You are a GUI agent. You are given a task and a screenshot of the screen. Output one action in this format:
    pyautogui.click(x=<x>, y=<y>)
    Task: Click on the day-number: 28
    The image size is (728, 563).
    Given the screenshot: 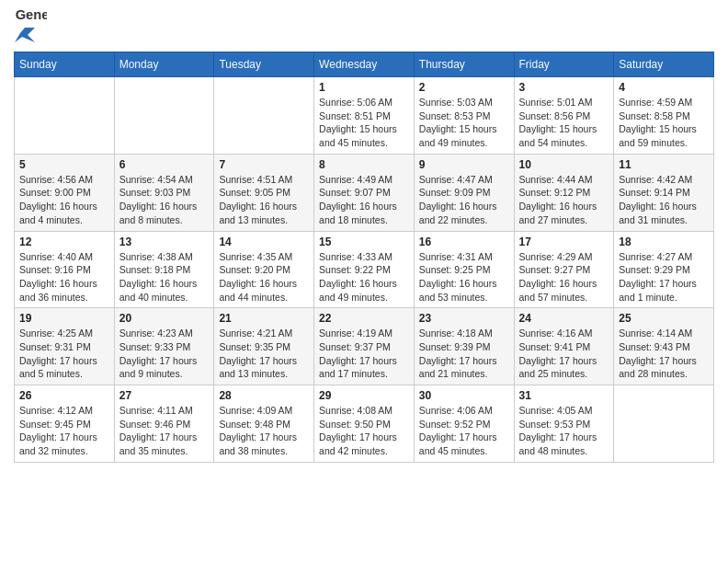 What is the action you would take?
    pyautogui.click(x=264, y=396)
    